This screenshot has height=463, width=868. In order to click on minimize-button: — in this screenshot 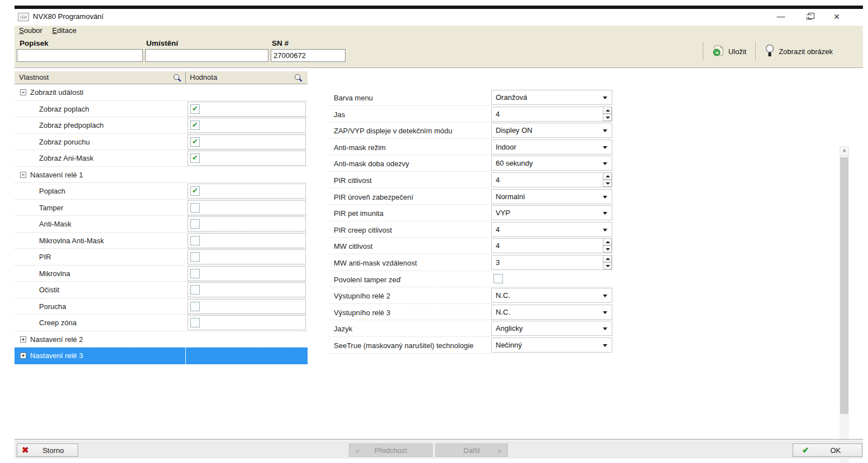, I will do `click(781, 17)`.